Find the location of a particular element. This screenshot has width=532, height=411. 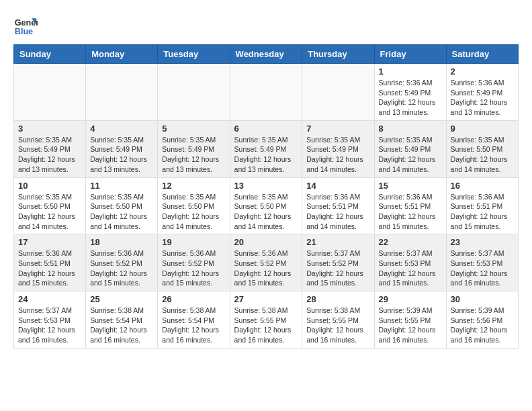

calendar-cell: 11Sunrise: 5:35 AM Sunset: 5:50 PM Dayli… is located at coordinates (122, 205).